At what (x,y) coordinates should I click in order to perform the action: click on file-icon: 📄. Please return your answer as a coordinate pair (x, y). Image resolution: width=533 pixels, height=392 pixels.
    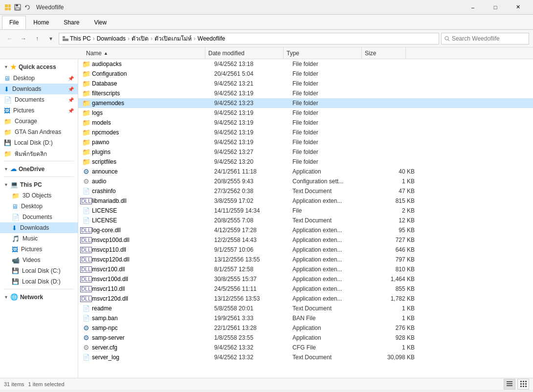
    Looking at the image, I should click on (86, 318).